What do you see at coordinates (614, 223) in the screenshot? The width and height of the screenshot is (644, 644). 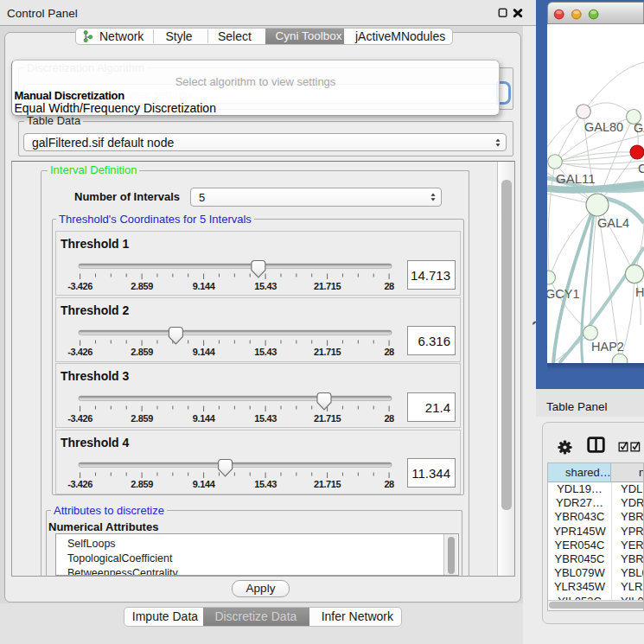 I see `svg-text: GAL4` at bounding box center [614, 223].